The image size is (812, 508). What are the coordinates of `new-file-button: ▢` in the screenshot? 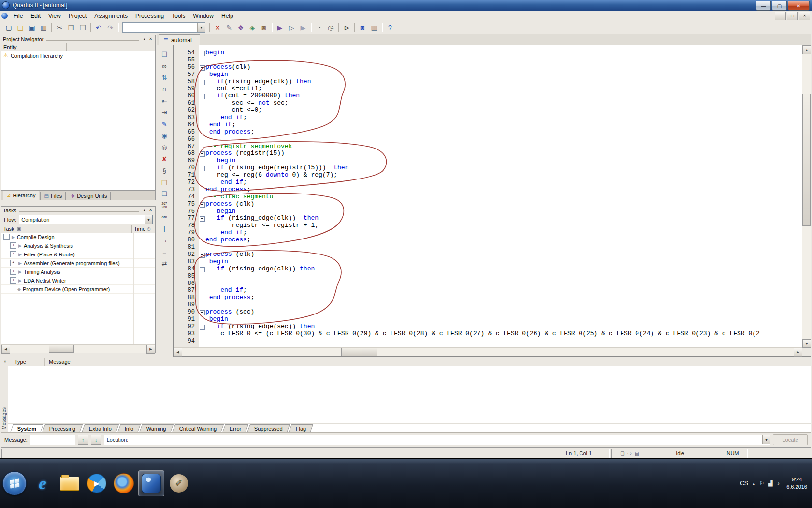 It's located at (9, 28).